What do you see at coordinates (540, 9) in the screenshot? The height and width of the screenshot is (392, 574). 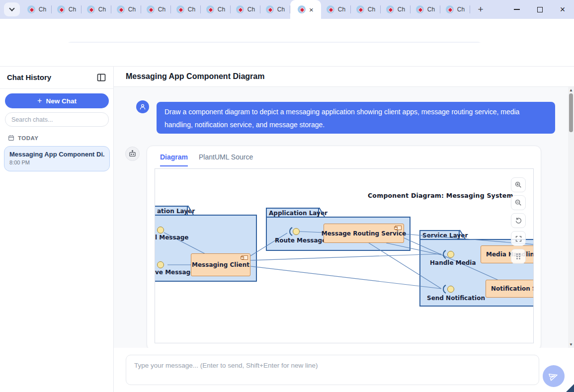 I see `maximize-button` at bounding box center [540, 9].